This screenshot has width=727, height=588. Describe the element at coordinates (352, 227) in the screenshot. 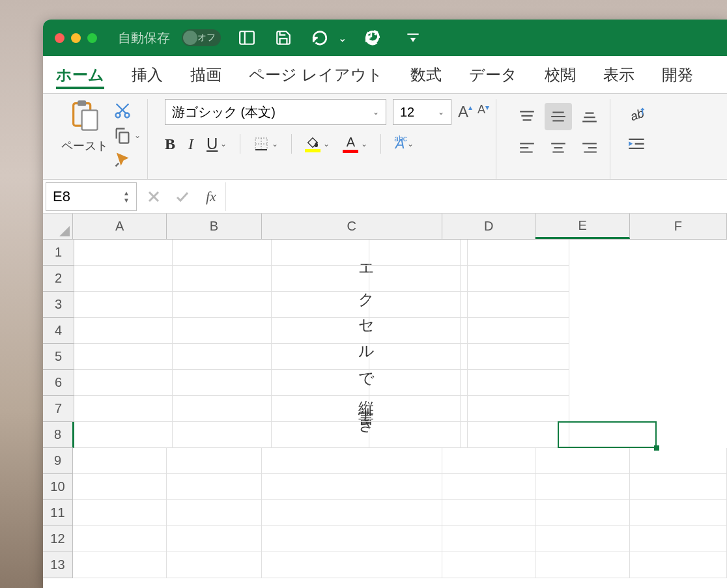

I see `column-header-C: C` at that location.